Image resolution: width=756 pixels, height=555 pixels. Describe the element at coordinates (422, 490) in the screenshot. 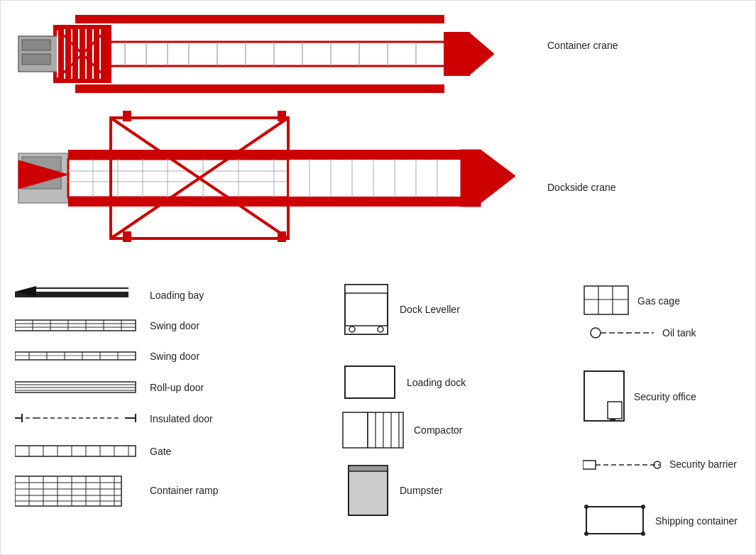

I see `dumpster-label: Dumpster` at that location.